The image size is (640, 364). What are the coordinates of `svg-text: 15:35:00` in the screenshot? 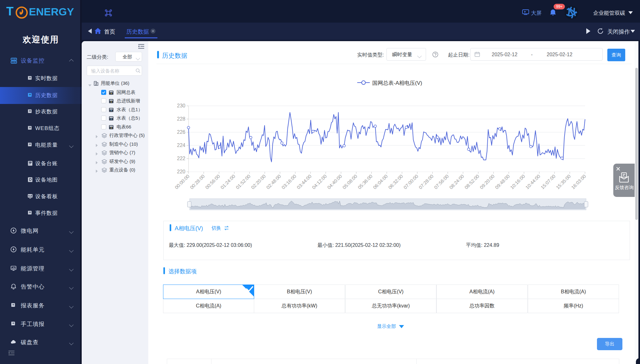 It's located at (563, 182).